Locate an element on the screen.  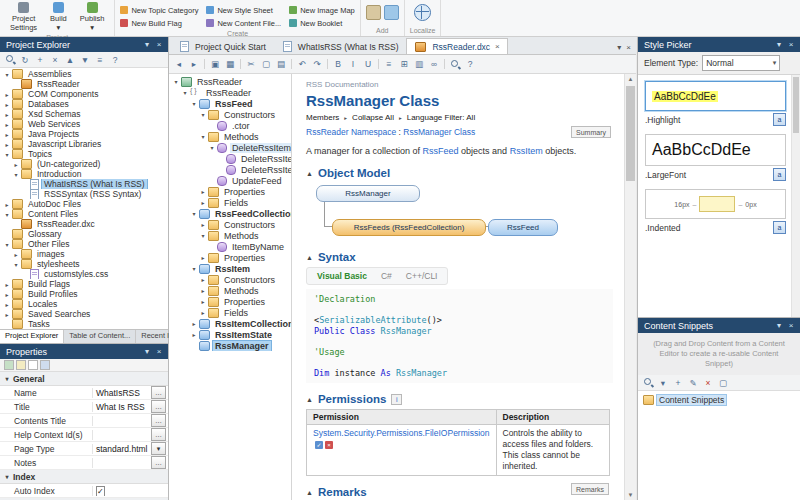
object-model-node-rssfeeds: RssFeeds (RssFeedCollection) is located at coordinates (409, 228).